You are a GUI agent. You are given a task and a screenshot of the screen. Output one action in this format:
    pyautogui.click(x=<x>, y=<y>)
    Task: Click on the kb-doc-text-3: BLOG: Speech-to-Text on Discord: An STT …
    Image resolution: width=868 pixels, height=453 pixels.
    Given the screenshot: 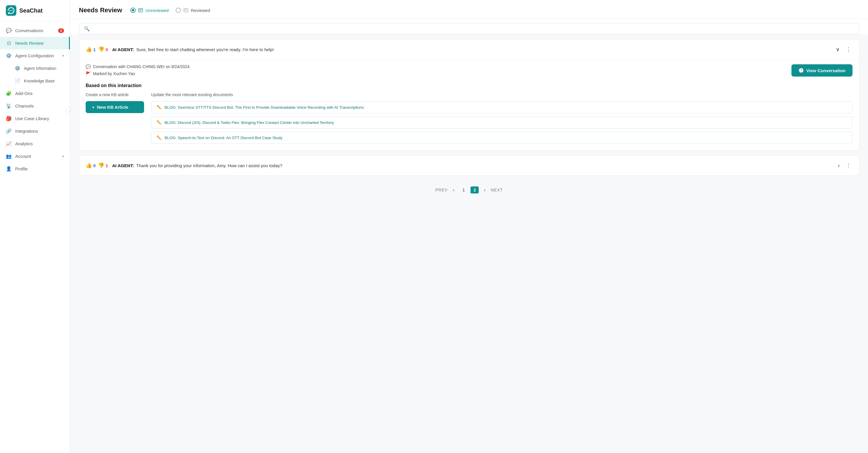 What is the action you would take?
    pyautogui.click(x=223, y=138)
    